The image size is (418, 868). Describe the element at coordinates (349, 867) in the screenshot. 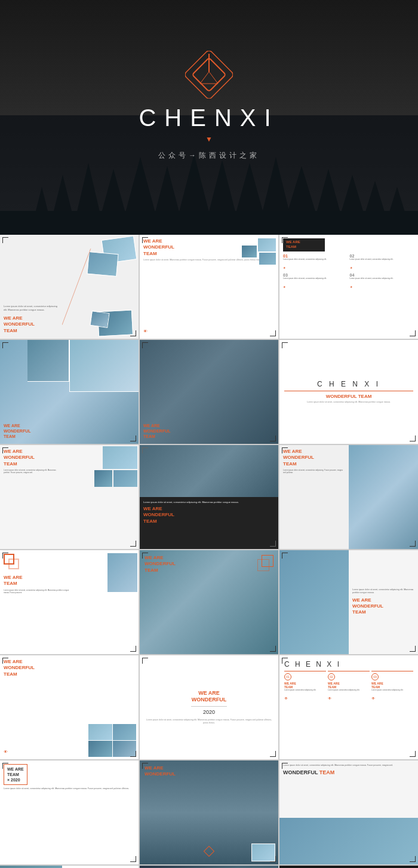

I see `slide-21: THANKS Lorem ipsum dolor sit amet, conse…` at that location.